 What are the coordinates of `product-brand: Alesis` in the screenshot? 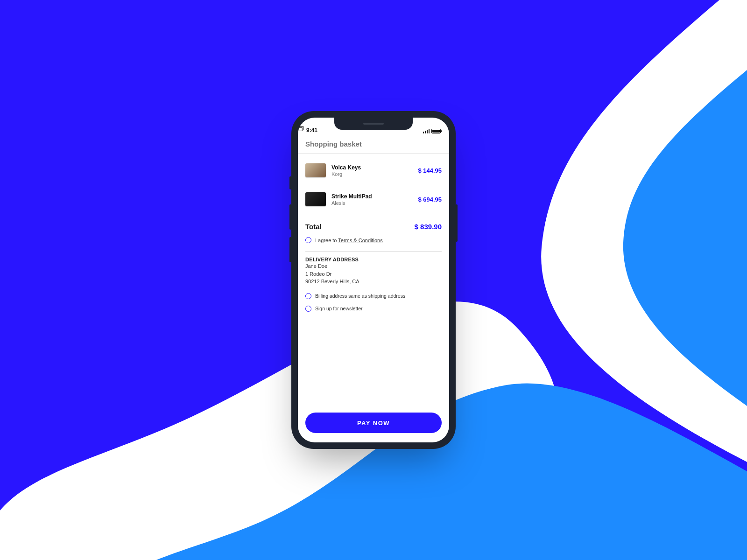 It's located at (372, 203).